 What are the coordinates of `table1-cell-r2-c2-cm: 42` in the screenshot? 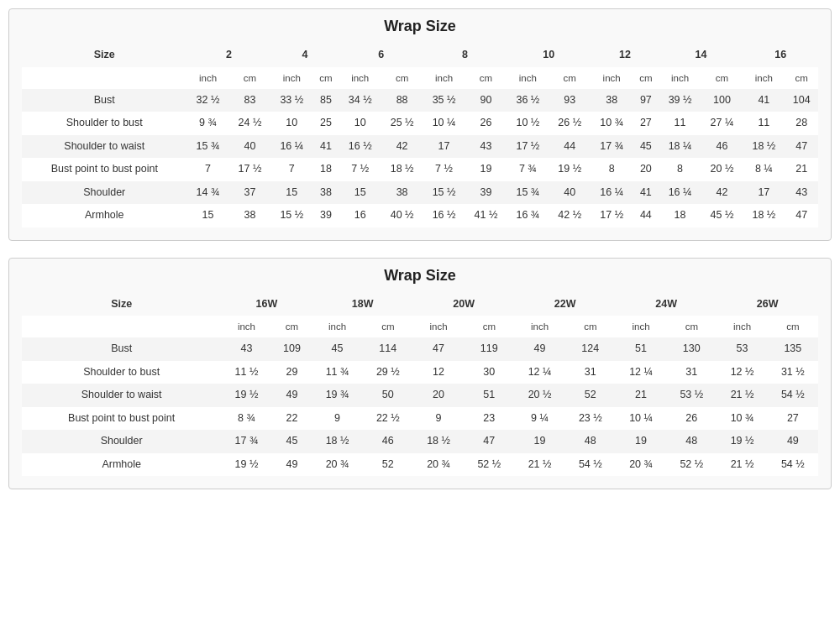 It's located at (402, 147).